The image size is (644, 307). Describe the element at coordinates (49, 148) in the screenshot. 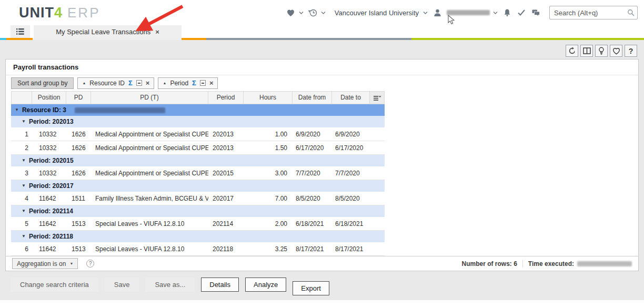

I see `cell-position: 10332` at that location.